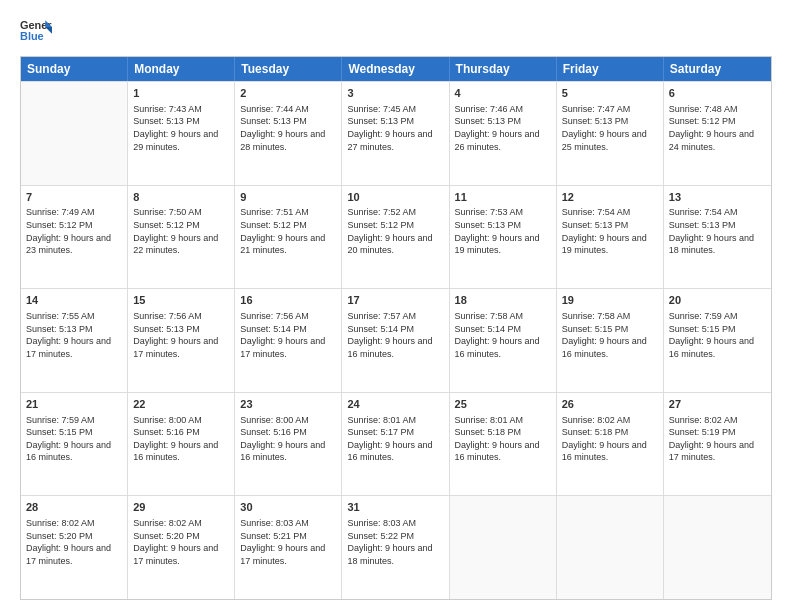 This screenshot has width=792, height=612. Describe the element at coordinates (390, 140) in the screenshot. I see `daylight-label: Daylight: 9 hours and 27 minutes.` at that location.